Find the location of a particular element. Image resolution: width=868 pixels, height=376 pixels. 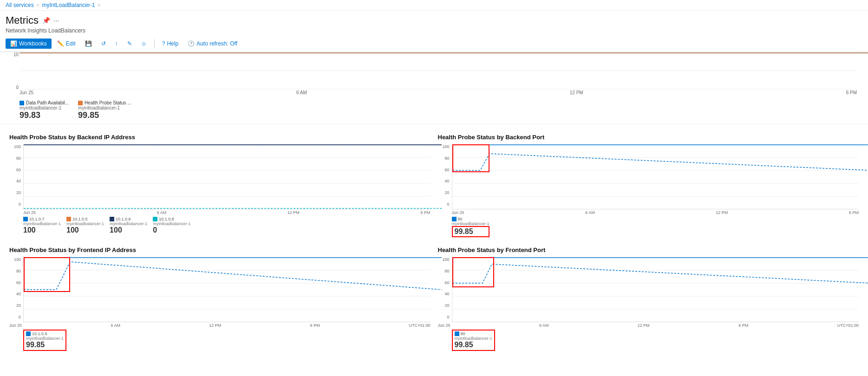

chart-frontend-port-legend: 80 myintloadbalancer-1 99.85 is located at coordinates (656, 340).